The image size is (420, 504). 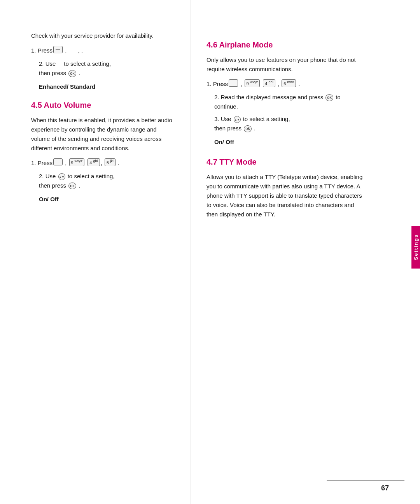 I want to click on ap-step2-text: 2. Read the displayed message and press, so click(x=269, y=97).